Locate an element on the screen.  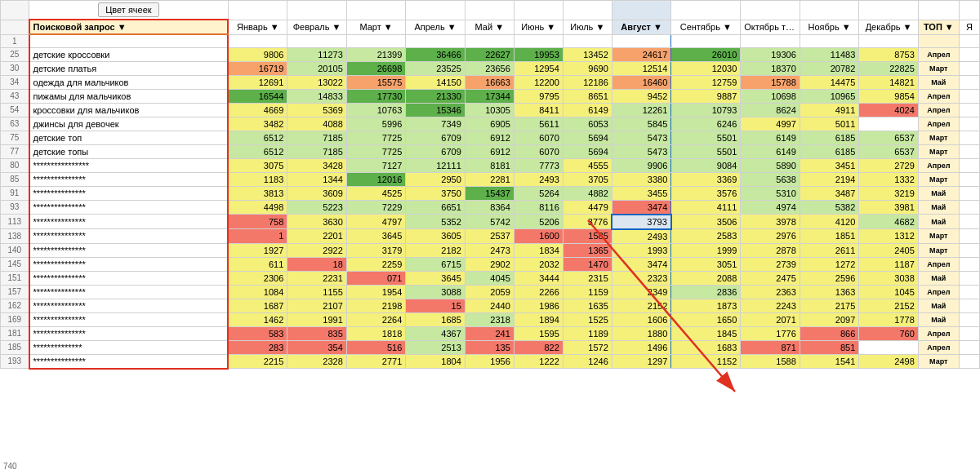
data-cell: 4997 is located at coordinates (771, 124).